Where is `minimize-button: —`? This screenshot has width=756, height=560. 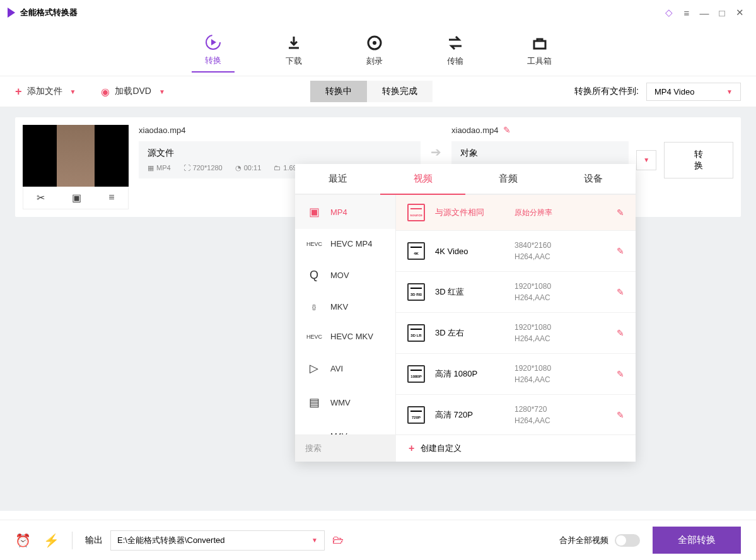
minimize-button: — is located at coordinates (704, 13).